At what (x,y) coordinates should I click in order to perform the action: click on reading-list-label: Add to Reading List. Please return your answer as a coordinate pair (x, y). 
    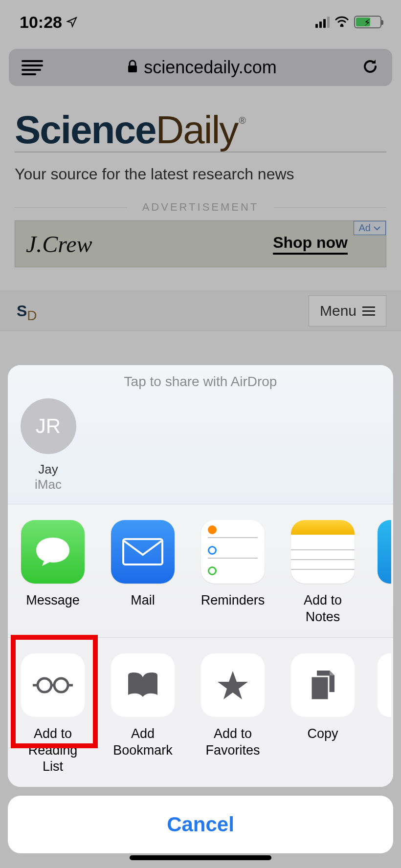
    Looking at the image, I should click on (53, 751).